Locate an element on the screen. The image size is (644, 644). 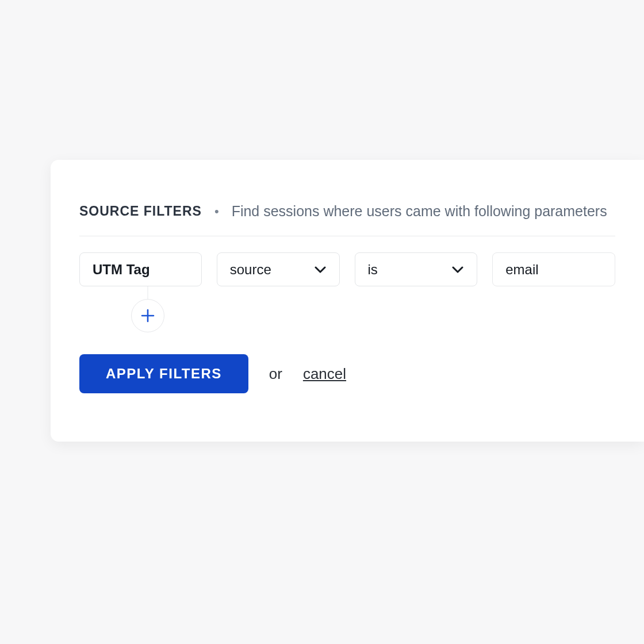
filter-tag-label: UTM Tag is located at coordinates (121, 270).